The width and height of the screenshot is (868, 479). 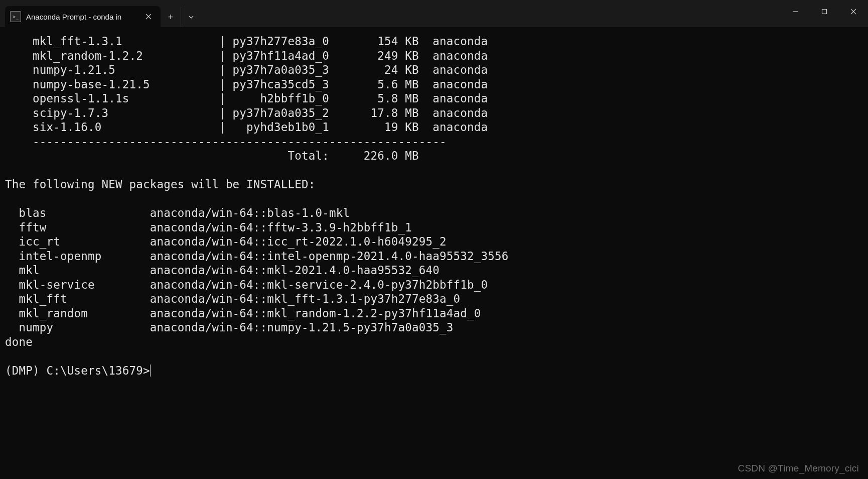 I want to click on title-bar: >_ Anaconda Prompt - conda in +, so click(x=434, y=14).